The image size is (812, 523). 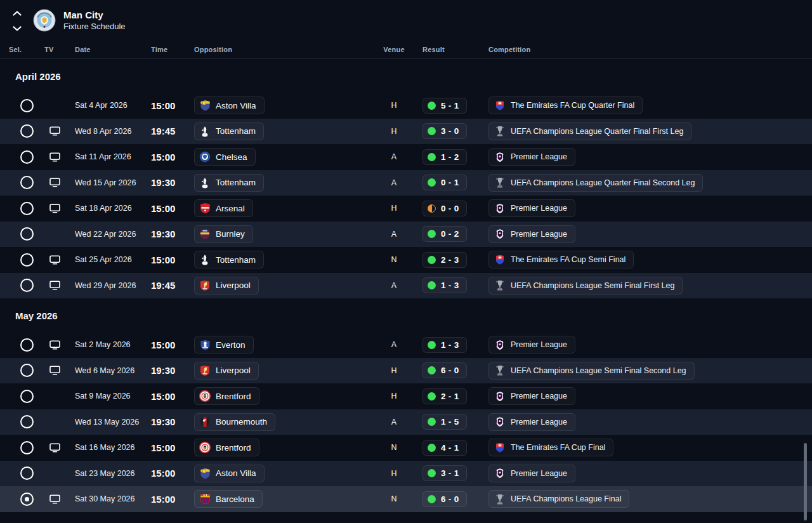 What do you see at coordinates (406, 105) in the screenshot?
I see `fixture-row: Sat 4 Apr 2026 15:00 Aston Villa H 5 - 1…` at bounding box center [406, 105].